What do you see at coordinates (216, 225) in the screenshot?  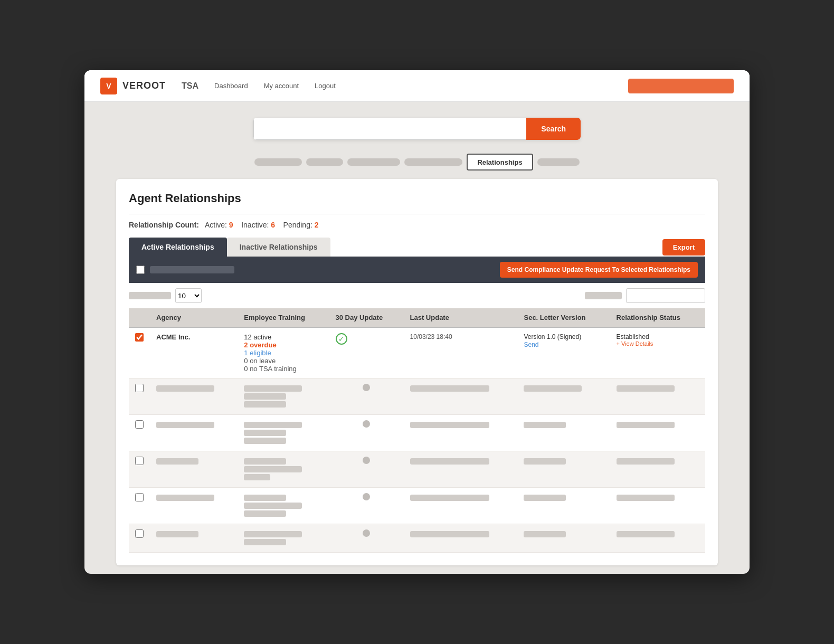 I see `active-label: Active:` at bounding box center [216, 225].